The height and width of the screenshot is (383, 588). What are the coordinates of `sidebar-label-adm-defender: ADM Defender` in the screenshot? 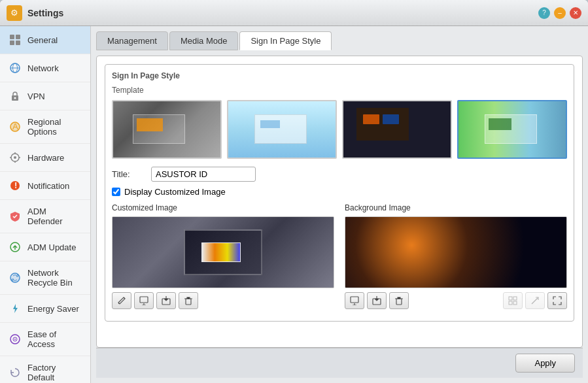 It's located at (55, 216).